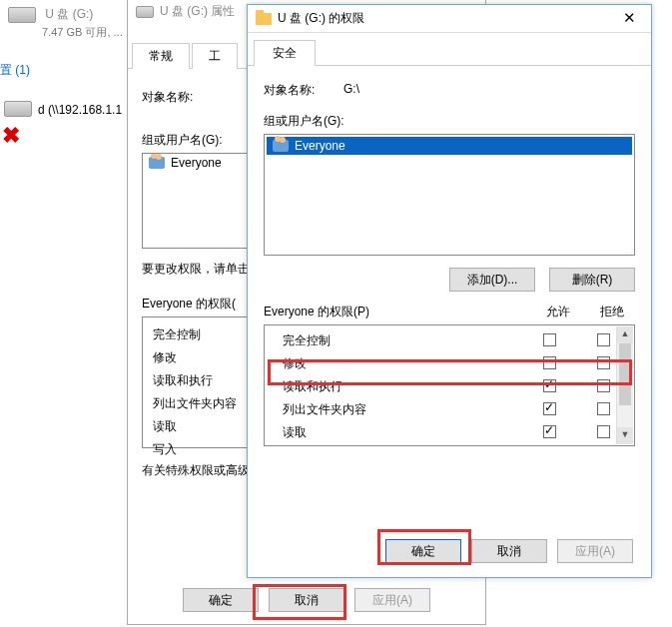  Describe the element at coordinates (400, 363) in the screenshot. I see `perm-name: 修改` at that location.